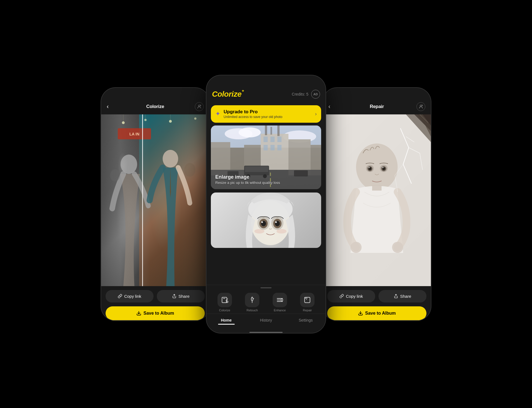  I want to click on svg-text: LA IN, so click(134, 134).